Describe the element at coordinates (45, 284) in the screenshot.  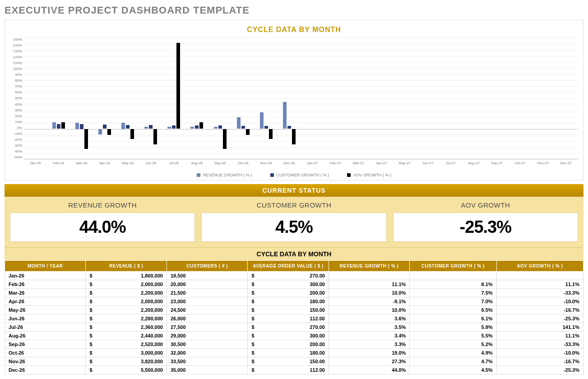
I see `cell-month: Feb-26` at that location.